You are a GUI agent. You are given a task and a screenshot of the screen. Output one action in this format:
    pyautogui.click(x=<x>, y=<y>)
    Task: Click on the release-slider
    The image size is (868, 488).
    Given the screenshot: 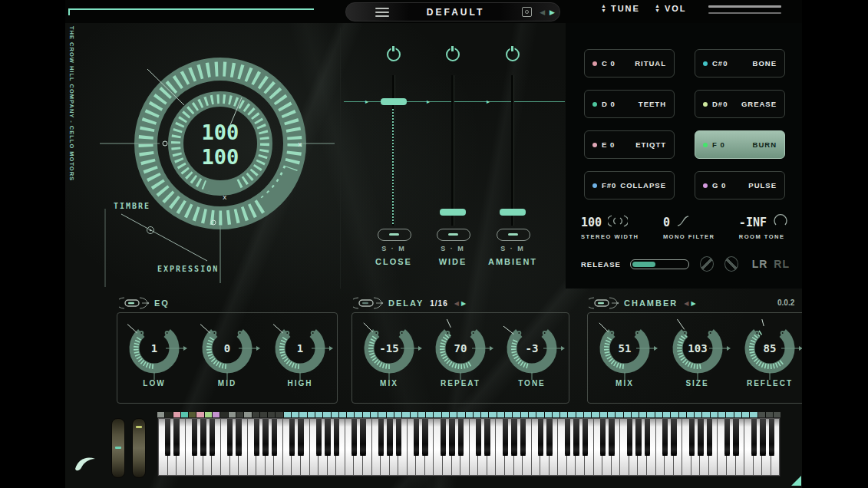 What is the action you would take?
    pyautogui.click(x=660, y=264)
    